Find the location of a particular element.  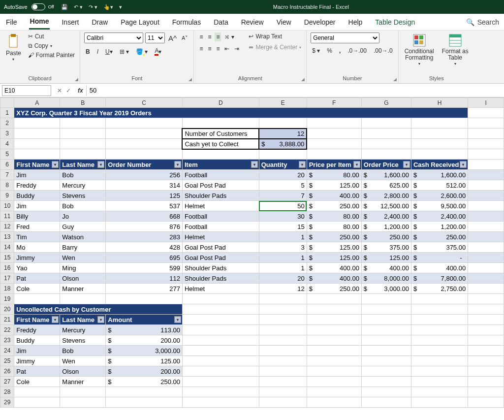

cell: 7 is located at coordinates (283, 196).